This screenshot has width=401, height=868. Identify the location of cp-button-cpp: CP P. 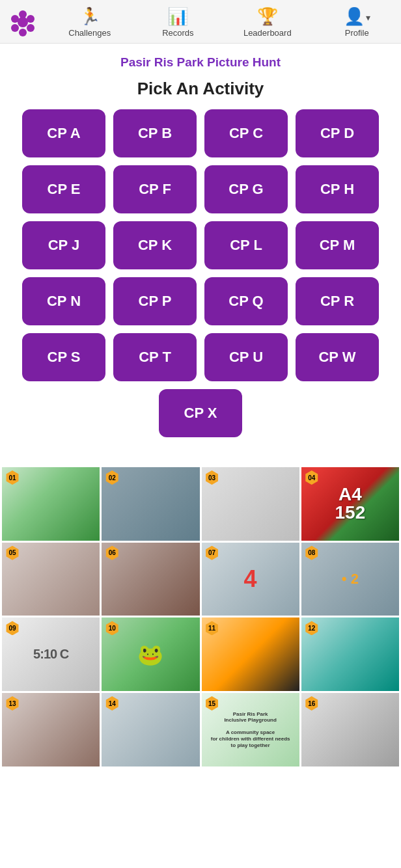
(155, 301).